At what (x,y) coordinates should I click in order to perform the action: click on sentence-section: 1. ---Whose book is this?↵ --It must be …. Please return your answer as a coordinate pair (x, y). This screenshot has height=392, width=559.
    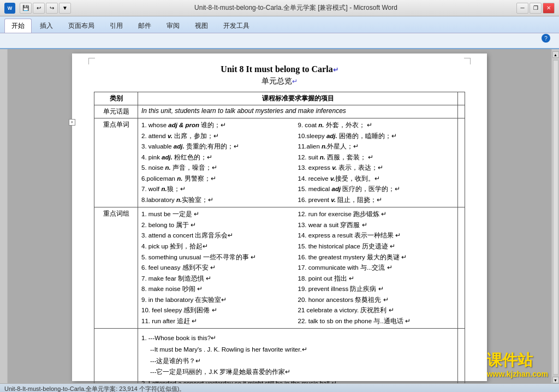
    Looking at the image, I should click on (298, 357).